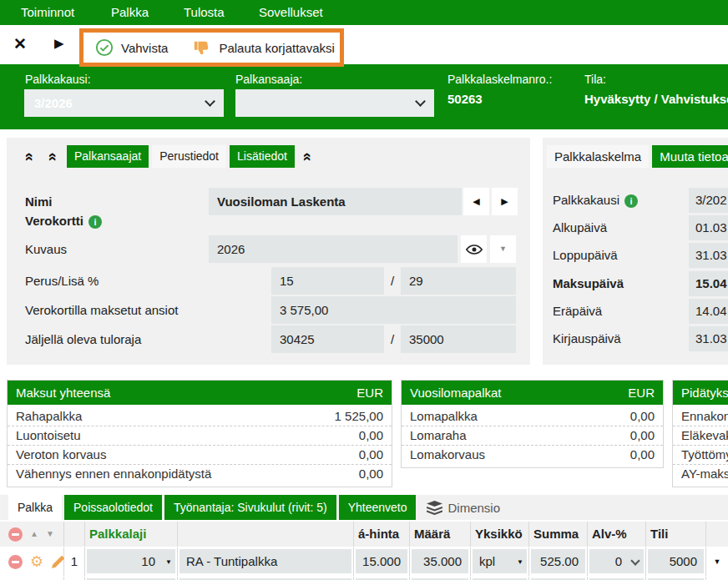 Image resolution: width=728 pixels, height=580 pixels. What do you see at coordinates (705, 416) in the screenshot?
I see `row-label: Ennakon` at bounding box center [705, 416].